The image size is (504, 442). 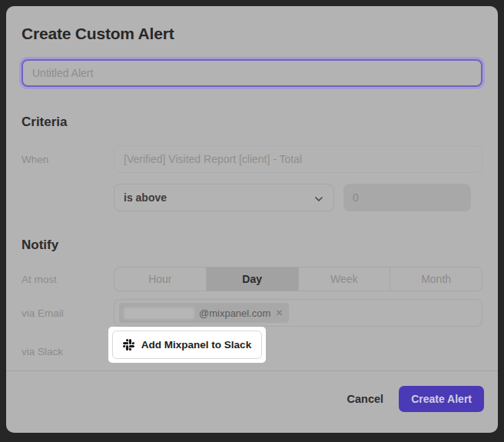 I want to click on modal-footer: Cancel Create Alert, so click(x=252, y=401).